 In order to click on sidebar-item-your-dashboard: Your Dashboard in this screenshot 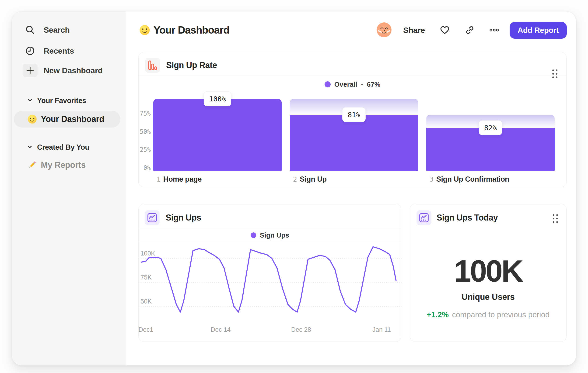, I will do `click(67, 119)`.